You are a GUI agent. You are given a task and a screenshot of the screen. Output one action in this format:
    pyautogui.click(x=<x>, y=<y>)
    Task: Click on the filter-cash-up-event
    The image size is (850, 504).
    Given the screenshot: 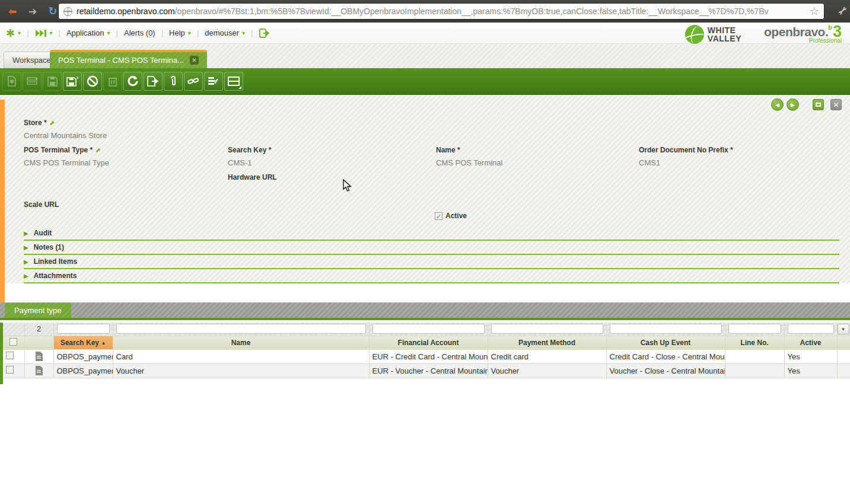 What is the action you would take?
    pyautogui.click(x=666, y=329)
    